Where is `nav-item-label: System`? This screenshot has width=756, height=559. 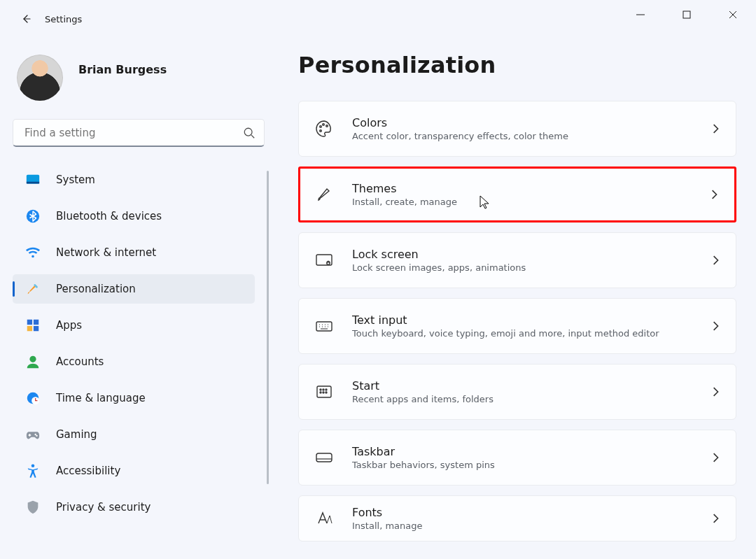 nav-item-label: System is located at coordinates (76, 180).